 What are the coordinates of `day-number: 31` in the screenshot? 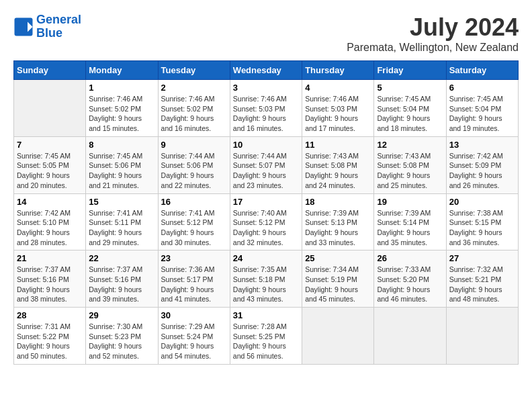 It's located at (266, 316).